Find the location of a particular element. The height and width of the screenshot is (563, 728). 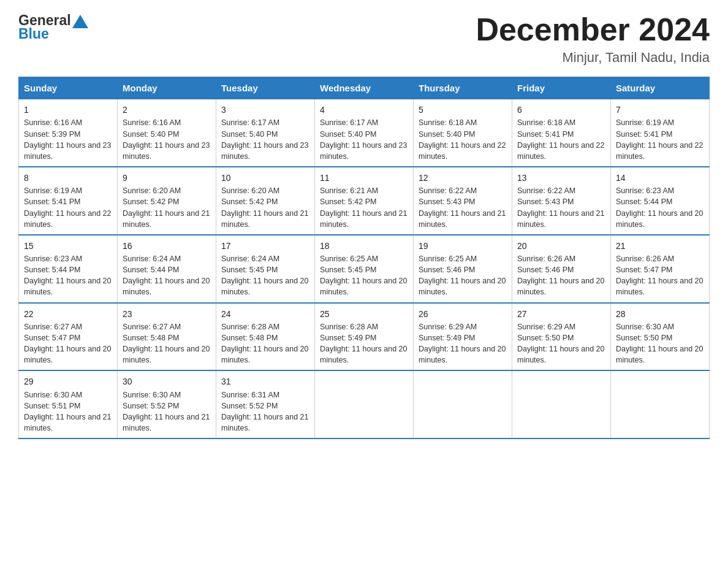

header-tuesday: Tuesday is located at coordinates (266, 88).